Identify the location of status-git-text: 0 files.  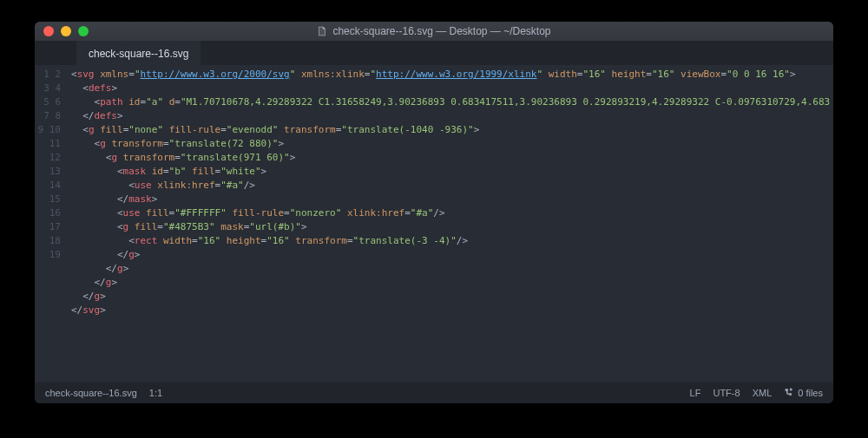
(811, 393).